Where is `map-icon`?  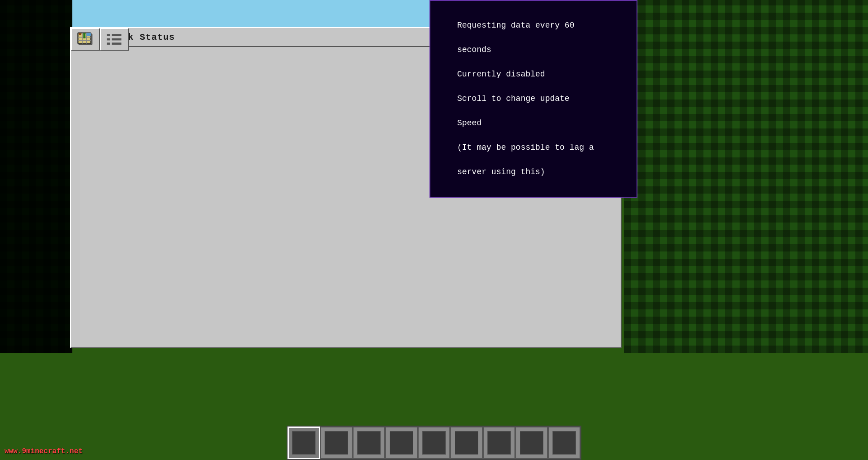 map-icon is located at coordinates (85, 39).